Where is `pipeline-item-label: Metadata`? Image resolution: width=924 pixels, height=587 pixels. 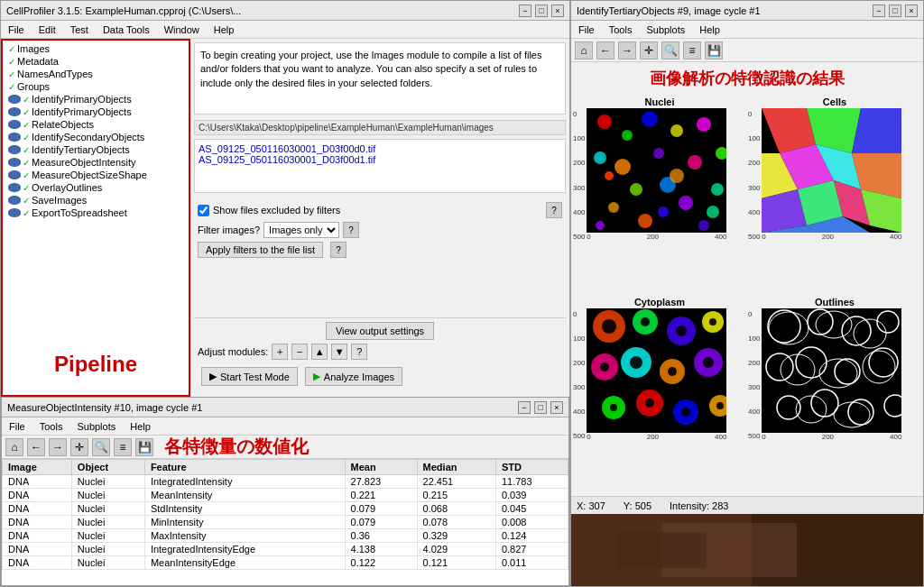 pipeline-item-label: Metadata is located at coordinates (38, 61).